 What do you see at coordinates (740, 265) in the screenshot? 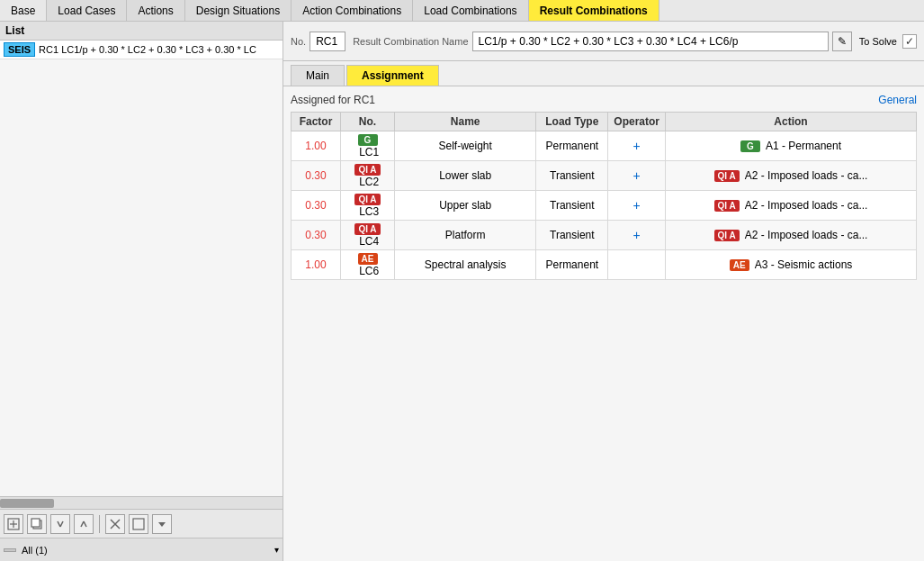
I see `action-badge-icon: AE` at bounding box center [740, 265].